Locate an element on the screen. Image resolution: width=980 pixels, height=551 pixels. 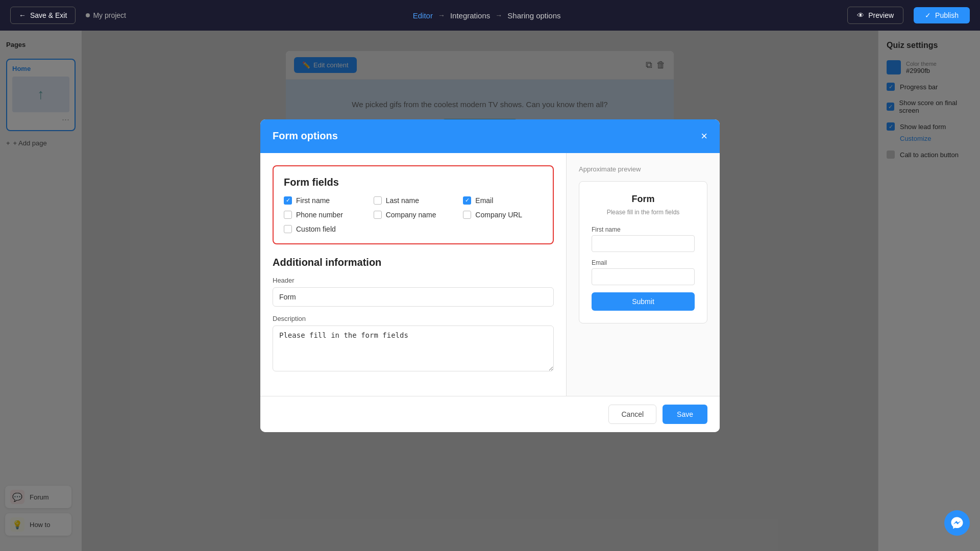
publish-label: Publish is located at coordinates (947, 15).